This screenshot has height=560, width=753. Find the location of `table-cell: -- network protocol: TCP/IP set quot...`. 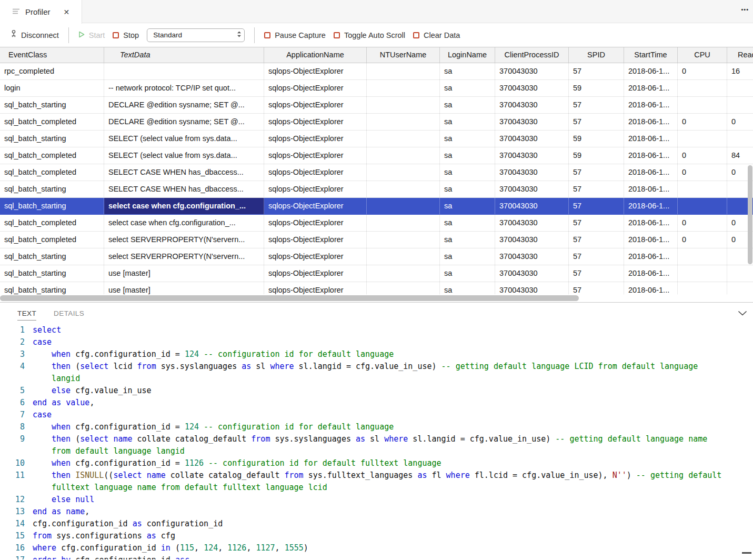

table-cell: -- network protocol: TCP/IP set quot... is located at coordinates (184, 88).